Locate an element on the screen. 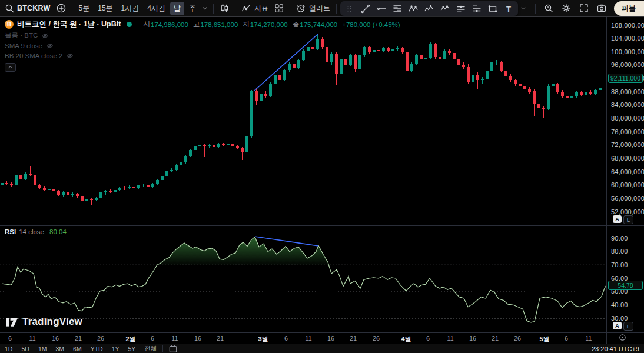 This screenshot has width=644, height=353. clock-search-icon is located at coordinates (549, 8).